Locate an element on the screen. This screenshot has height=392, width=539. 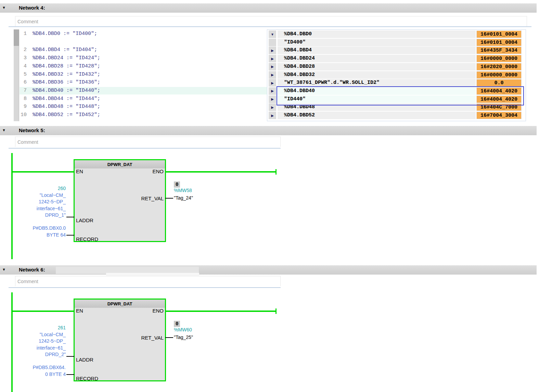
code-line: %DB4.DBD44 := "ID444"; is located at coordinates (66, 99).